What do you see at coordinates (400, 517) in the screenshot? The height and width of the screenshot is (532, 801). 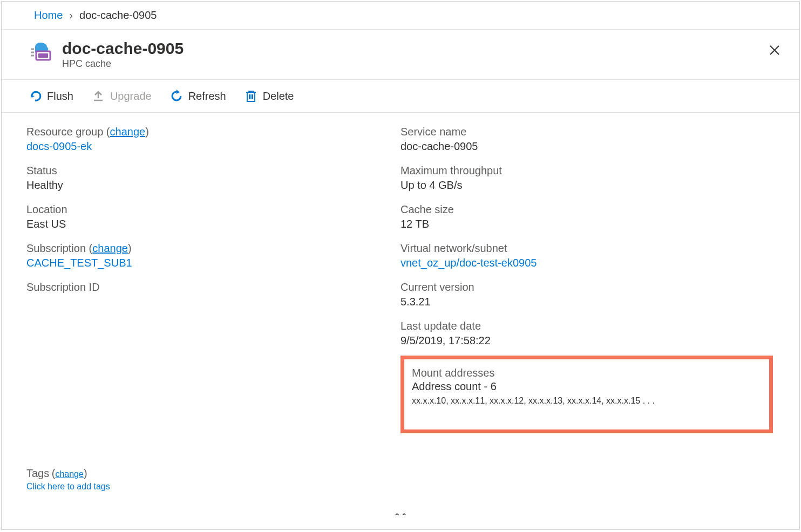 I see `chevron-up-icon: ⌃⌃` at bounding box center [400, 517].